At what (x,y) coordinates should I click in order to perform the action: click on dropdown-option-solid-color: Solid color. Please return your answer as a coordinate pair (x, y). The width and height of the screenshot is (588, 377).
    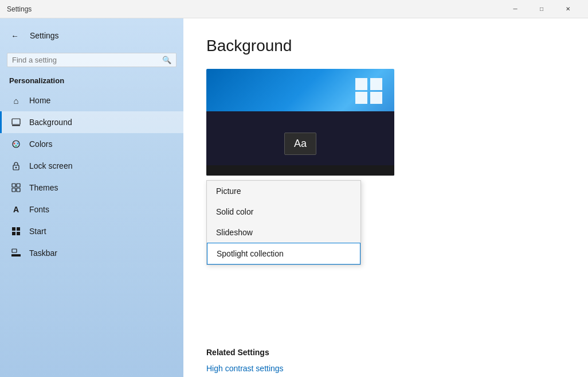
    Looking at the image, I should click on (284, 212).